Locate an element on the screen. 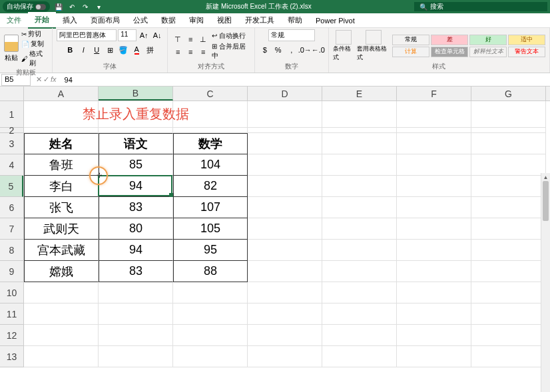 The height and width of the screenshot is (392, 550). style-good: 好 is located at coordinates (488, 40).